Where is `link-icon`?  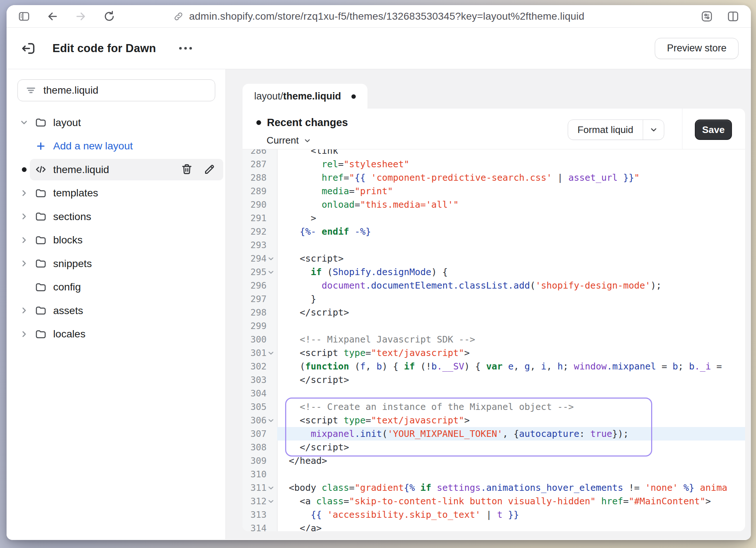
link-icon is located at coordinates (178, 16).